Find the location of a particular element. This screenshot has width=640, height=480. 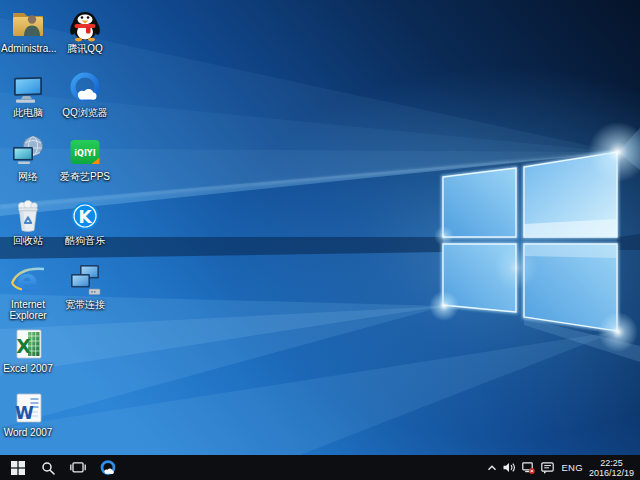

volume-button is located at coordinates (510, 468).